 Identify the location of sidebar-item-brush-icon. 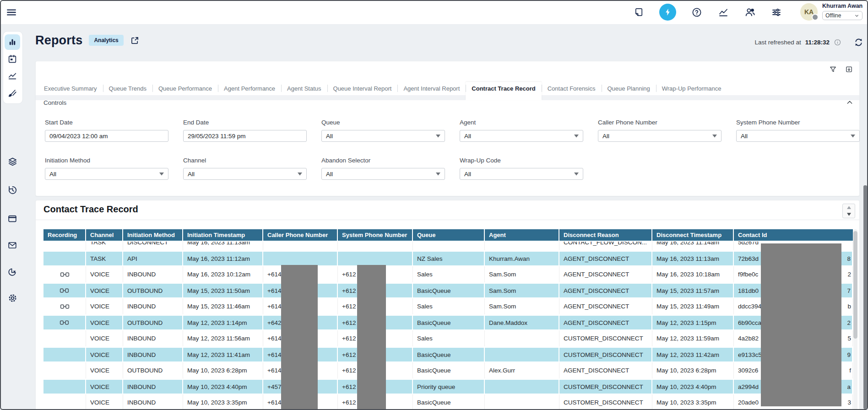
(12, 93).